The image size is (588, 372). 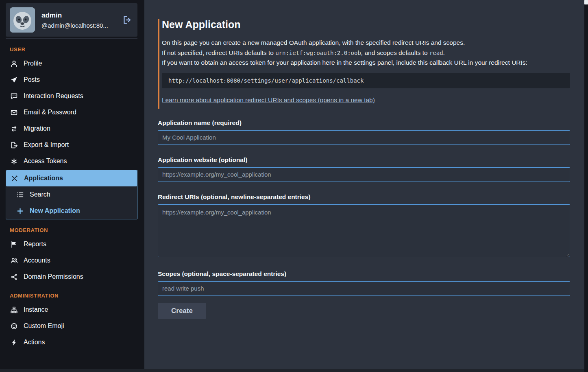 What do you see at coordinates (50, 112) in the screenshot?
I see `sidebar-item-label: Email & Password` at bounding box center [50, 112].